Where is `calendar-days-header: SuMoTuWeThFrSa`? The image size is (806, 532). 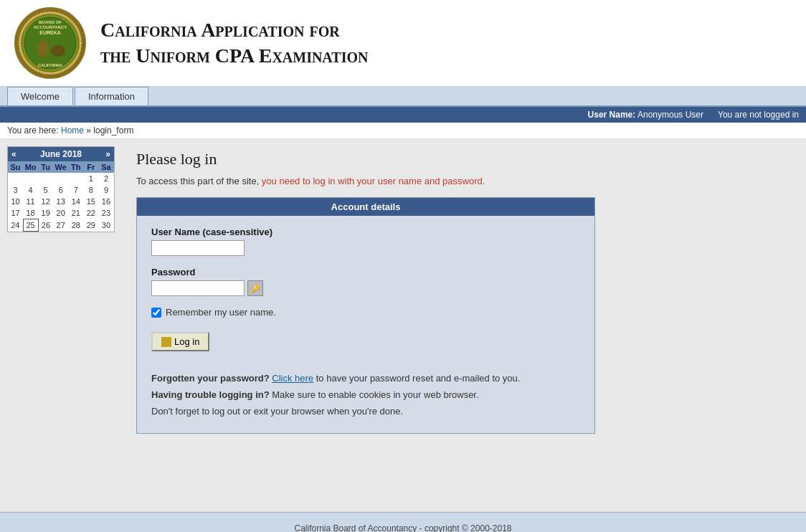
calendar-days-header: SuMoTuWeThFrSa is located at coordinates (61, 167).